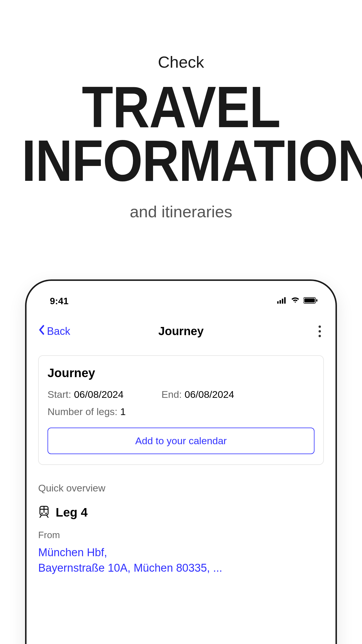 This screenshot has height=644, width=362. What do you see at coordinates (198, 394) in the screenshot?
I see `end-date: End: 06/08/2024` at bounding box center [198, 394].